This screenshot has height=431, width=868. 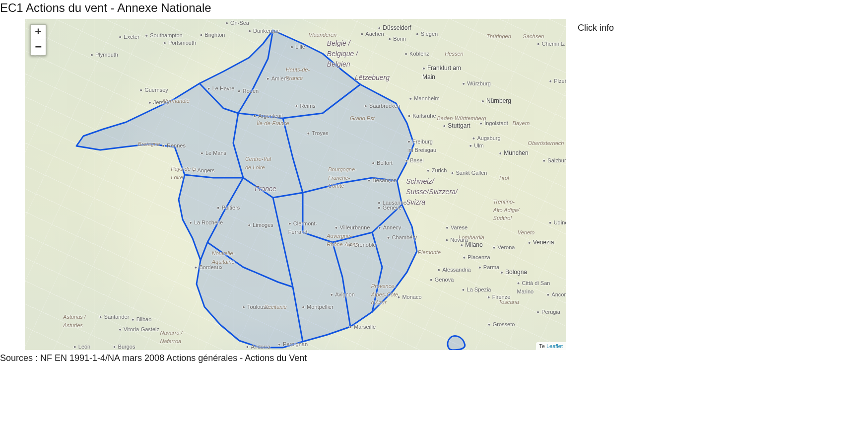 What do you see at coordinates (283, 359) in the screenshot?
I see `source-text: Sources : NF EN 1991-1-4/NA mars 2008 Ac…` at bounding box center [283, 359].